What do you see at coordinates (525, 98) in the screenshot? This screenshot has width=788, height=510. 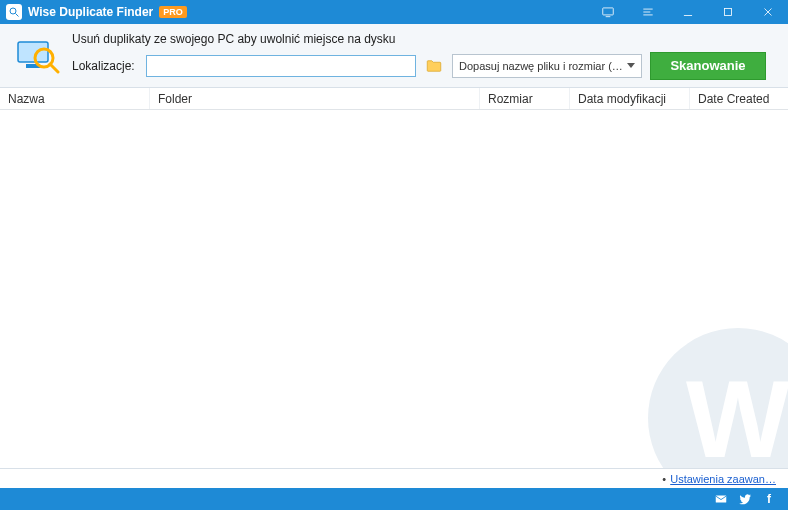 I see `column-size: Rozmiar` at bounding box center [525, 98].